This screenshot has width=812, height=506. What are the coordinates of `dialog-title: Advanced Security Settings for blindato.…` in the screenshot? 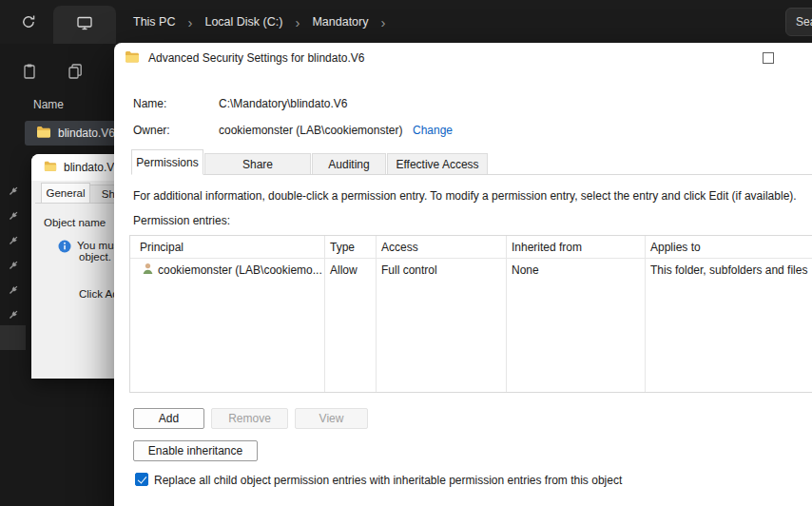 It's located at (257, 58).